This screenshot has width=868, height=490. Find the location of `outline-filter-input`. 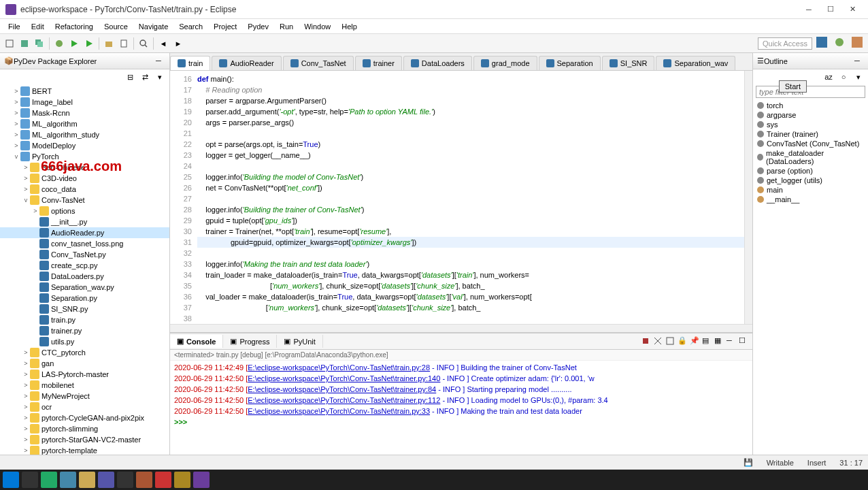

outline-filter-input is located at coordinates (811, 92).